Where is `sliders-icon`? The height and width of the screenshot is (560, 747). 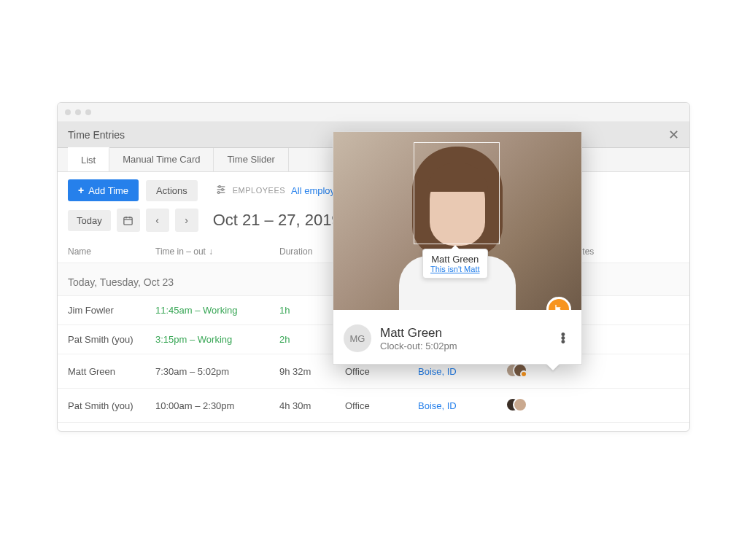
sliders-icon is located at coordinates (221, 191).